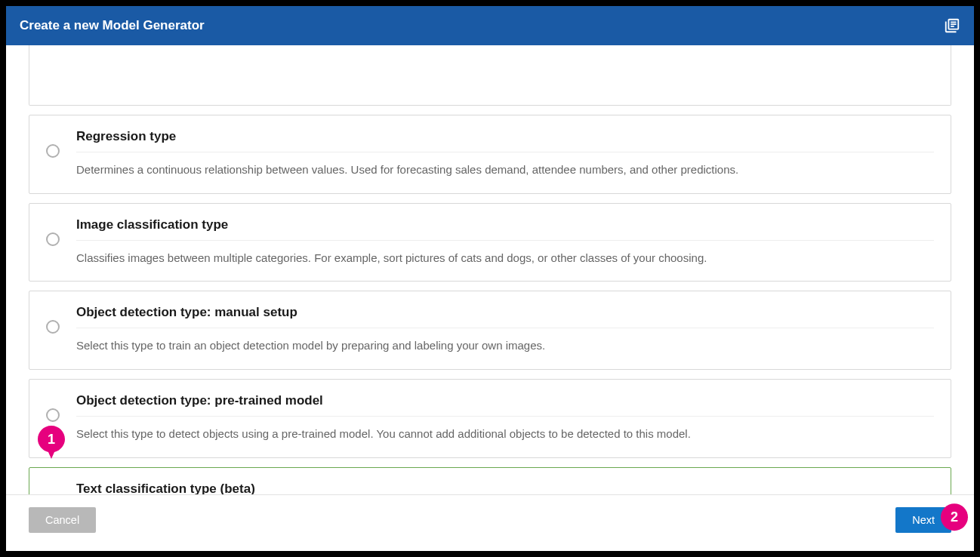 The height and width of the screenshot is (557, 980). Describe the element at coordinates (505, 165) in the screenshot. I see `option-desc: Determines a continuous relationship bet…` at that location.